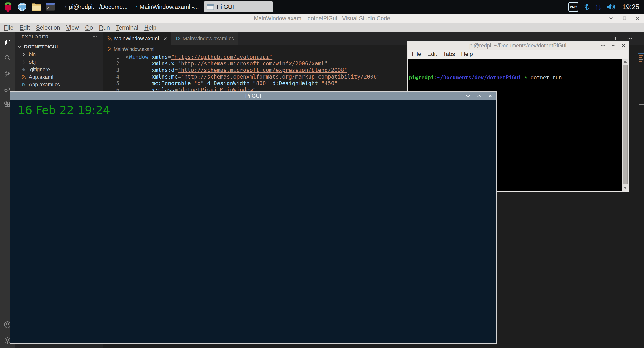  Describe the element at coordinates (238, 7) in the screenshot. I see `taskbar-item-pigui: Pi GUI` at that location.